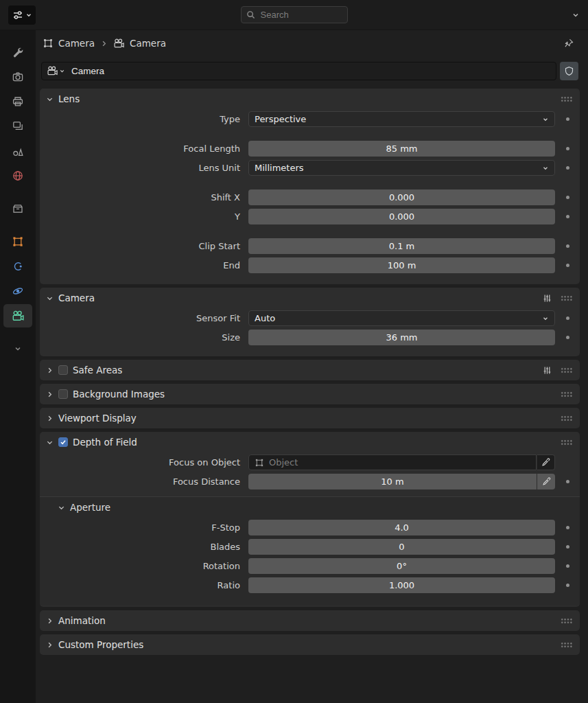 The image size is (588, 703). What do you see at coordinates (18, 151) in the screenshot?
I see `tab-scene` at bounding box center [18, 151].